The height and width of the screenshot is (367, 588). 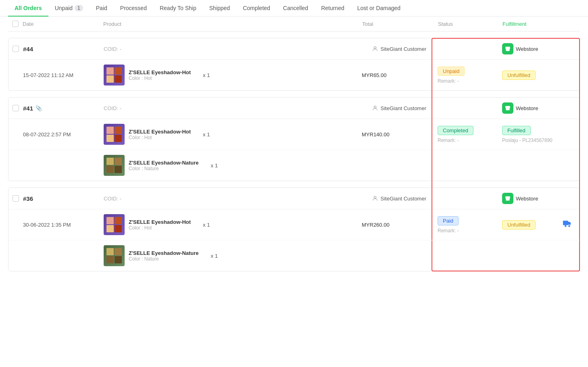 What do you see at coordinates (233, 24) in the screenshot?
I see `header-product: Product` at bounding box center [233, 24].